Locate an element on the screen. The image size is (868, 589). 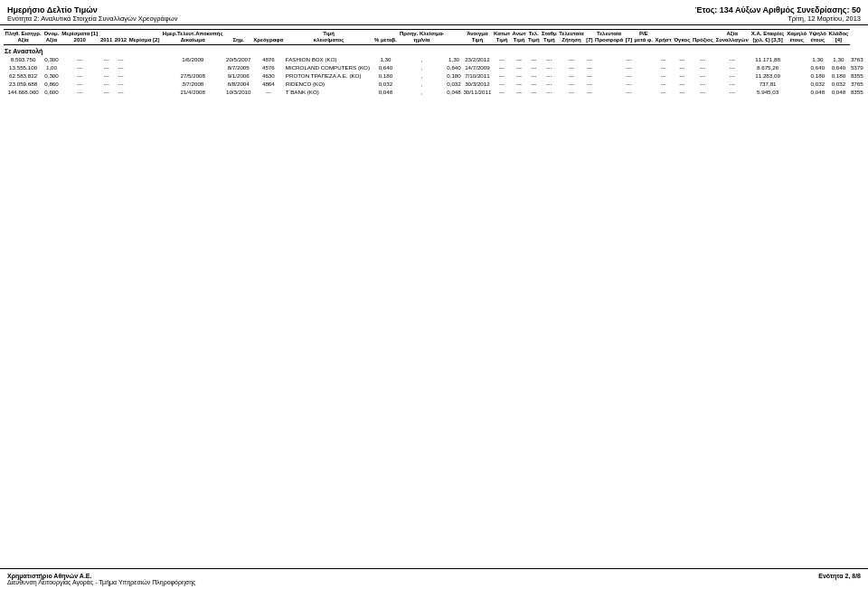
col-stathm: ΣταθμΤιμή is located at coordinates (550, 38).